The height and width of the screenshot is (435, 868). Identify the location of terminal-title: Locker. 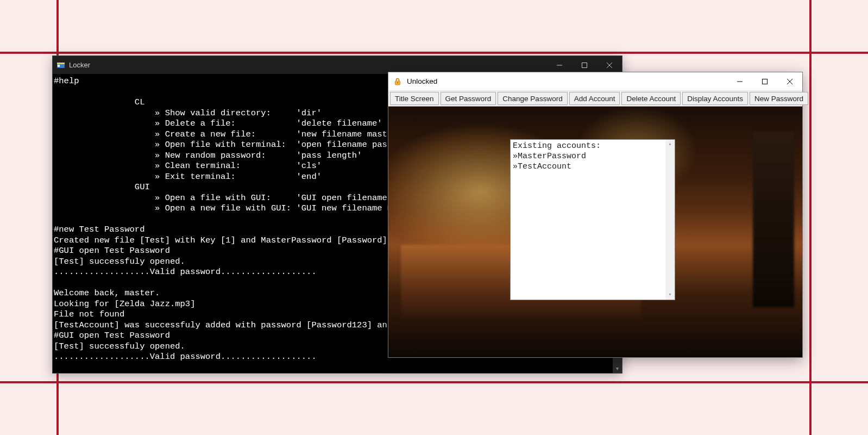
(79, 65).